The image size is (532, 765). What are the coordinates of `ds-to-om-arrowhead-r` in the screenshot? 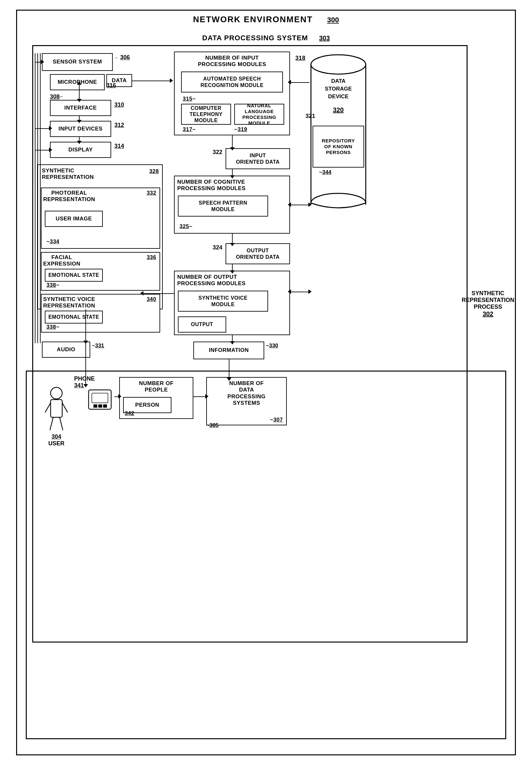 It's located at (310, 292).